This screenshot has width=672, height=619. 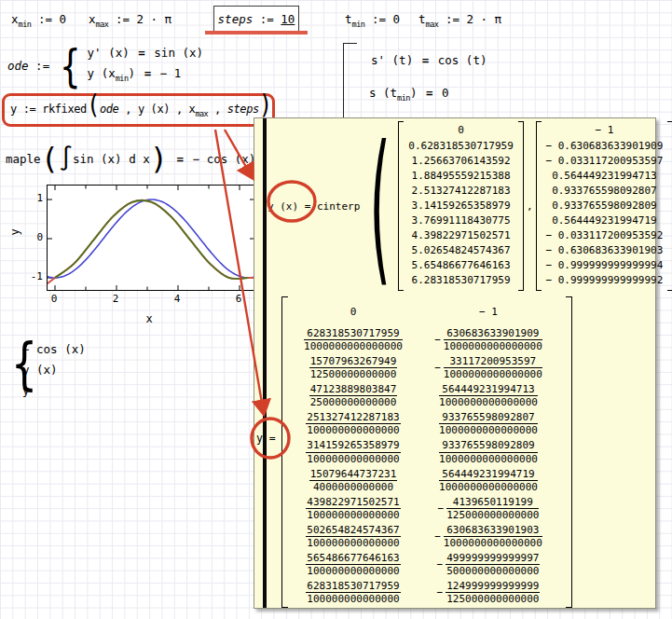 I want to click on vector-value: 0.564449231994713, so click(x=605, y=176).